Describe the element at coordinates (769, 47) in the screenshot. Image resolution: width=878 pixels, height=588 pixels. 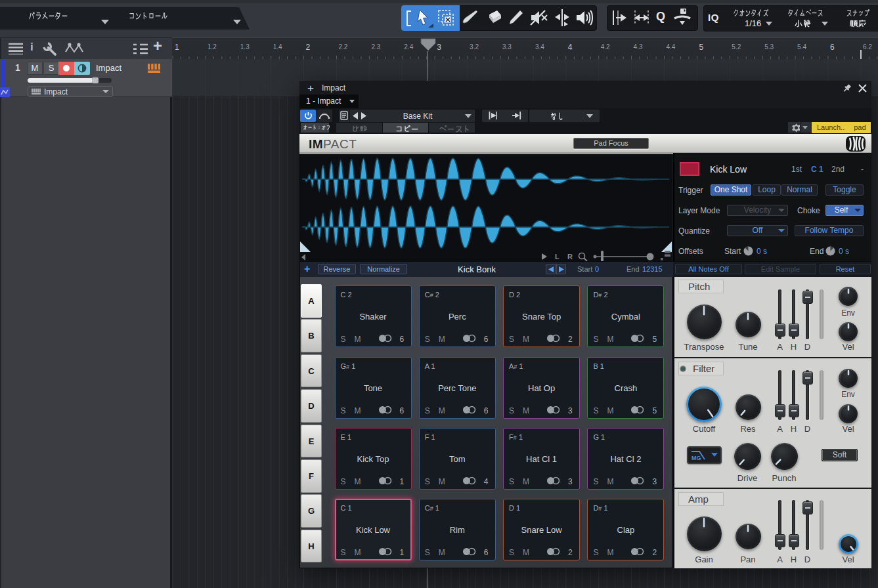
I see `svg-text: 5.3` at that location.